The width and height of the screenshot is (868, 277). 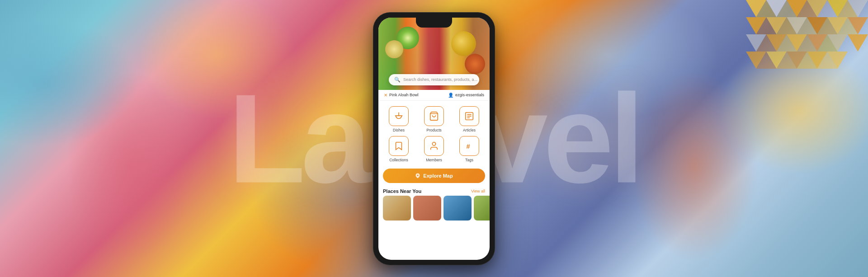 What do you see at coordinates (469, 160) in the screenshot?
I see `tags-label: Tags` at bounding box center [469, 160].